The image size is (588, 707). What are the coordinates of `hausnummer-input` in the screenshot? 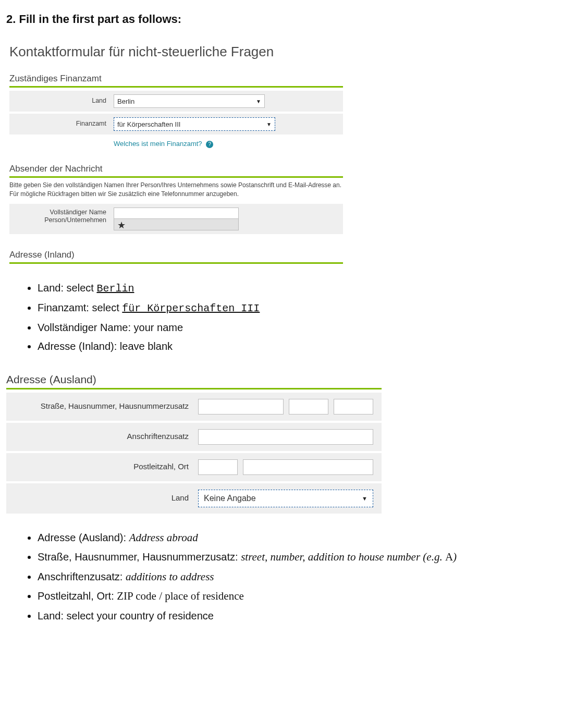 It's located at (309, 407).